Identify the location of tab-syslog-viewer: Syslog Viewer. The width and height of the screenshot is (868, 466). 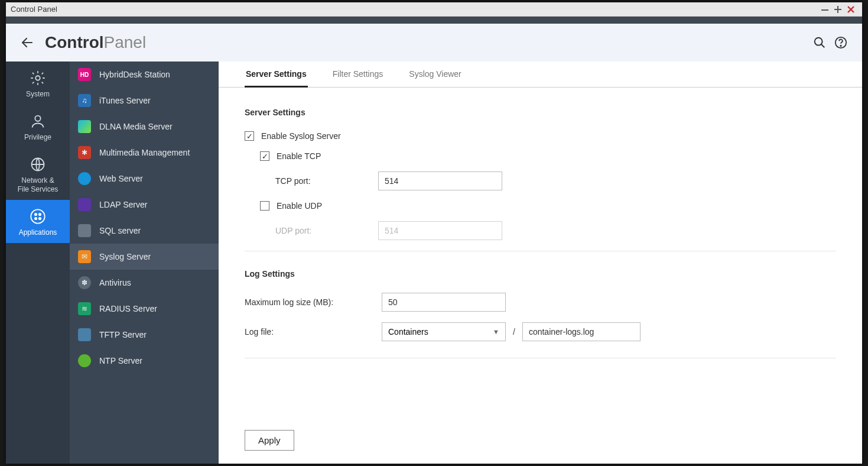
(435, 78).